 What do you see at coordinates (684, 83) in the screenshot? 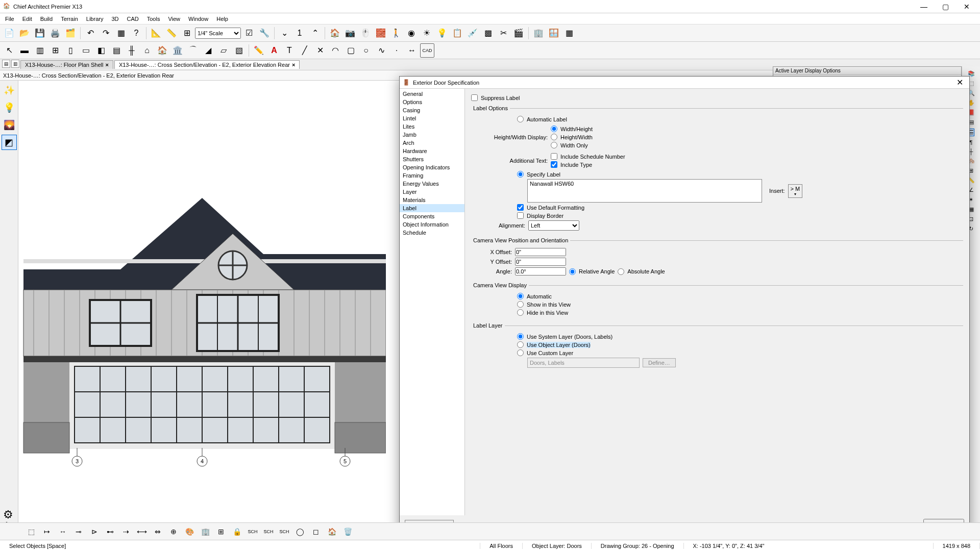
I see `dialog-titlebar: 🚪 Exterior Door Specification ✕` at bounding box center [684, 83].